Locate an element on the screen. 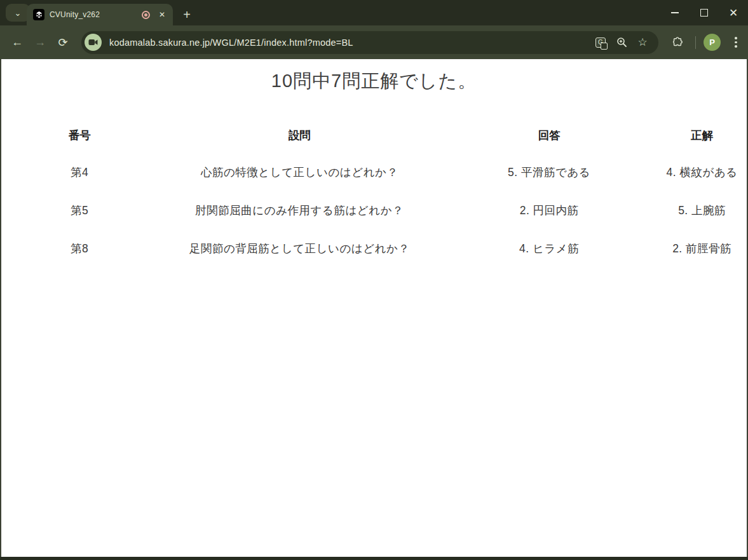 This screenshot has height=560, width=748. browser-toolbar: ← → ⟳ kodamalab.sakura.ne.jp/WGL/M2E1/in… is located at coordinates (374, 42).